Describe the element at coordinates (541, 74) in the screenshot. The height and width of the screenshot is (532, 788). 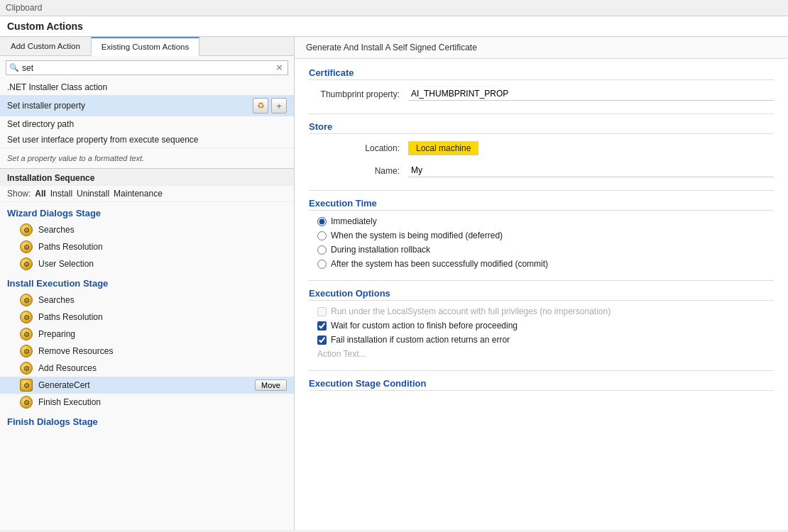
I see `certificate-title: Certificate` at that location.